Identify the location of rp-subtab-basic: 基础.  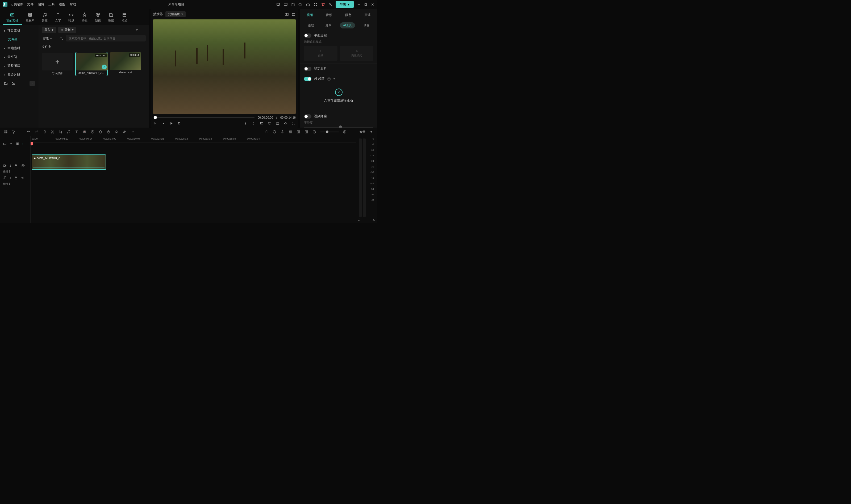
(311, 25).